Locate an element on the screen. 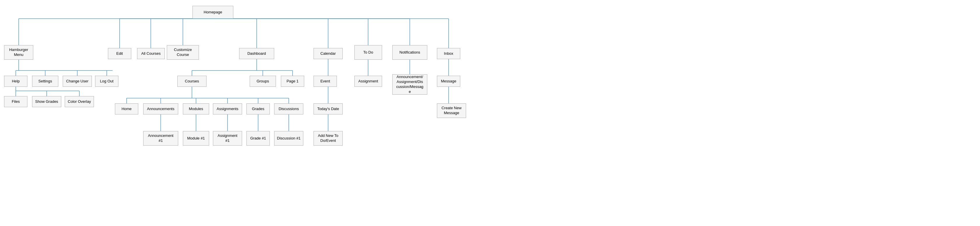 The image size is (980, 226). courses-node: Courses is located at coordinates (192, 81).